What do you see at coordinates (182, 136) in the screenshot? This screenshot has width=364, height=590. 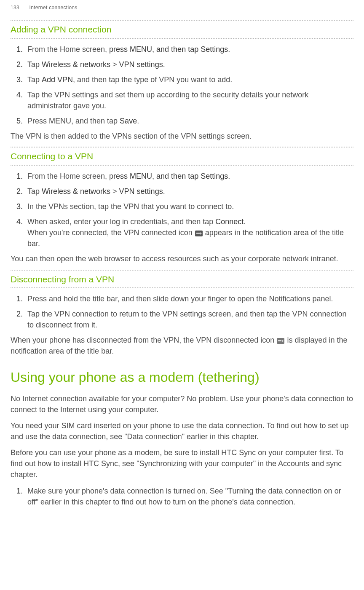 I see `paragraph: The VPN is then added to the VPNs sectio…` at bounding box center [182, 136].